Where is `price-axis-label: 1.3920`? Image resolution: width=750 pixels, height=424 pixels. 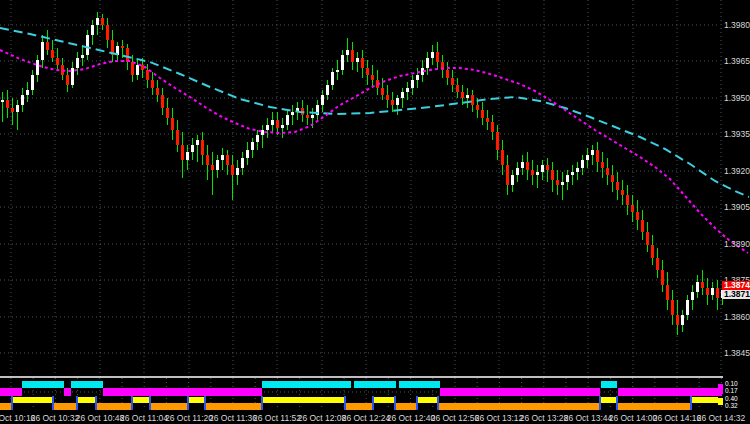
price-axis-label: 1.3920 is located at coordinates (737, 171).